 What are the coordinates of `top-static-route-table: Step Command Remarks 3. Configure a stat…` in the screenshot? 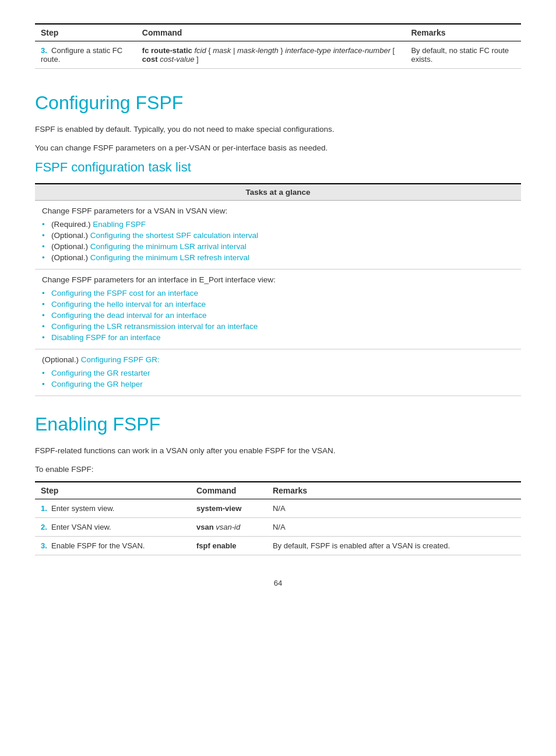 It's located at (278, 46).